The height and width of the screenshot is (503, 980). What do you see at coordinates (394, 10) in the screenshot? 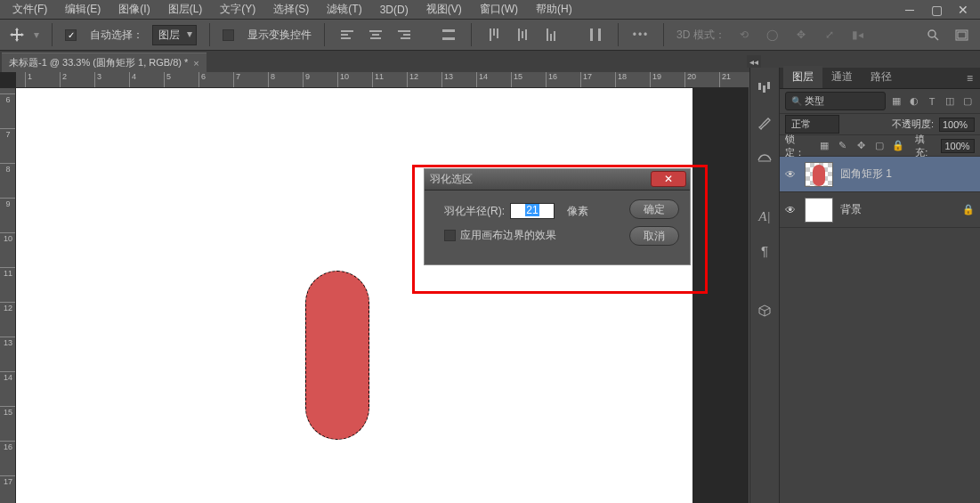
I see `menu-3d: 3D(D)` at bounding box center [394, 10].